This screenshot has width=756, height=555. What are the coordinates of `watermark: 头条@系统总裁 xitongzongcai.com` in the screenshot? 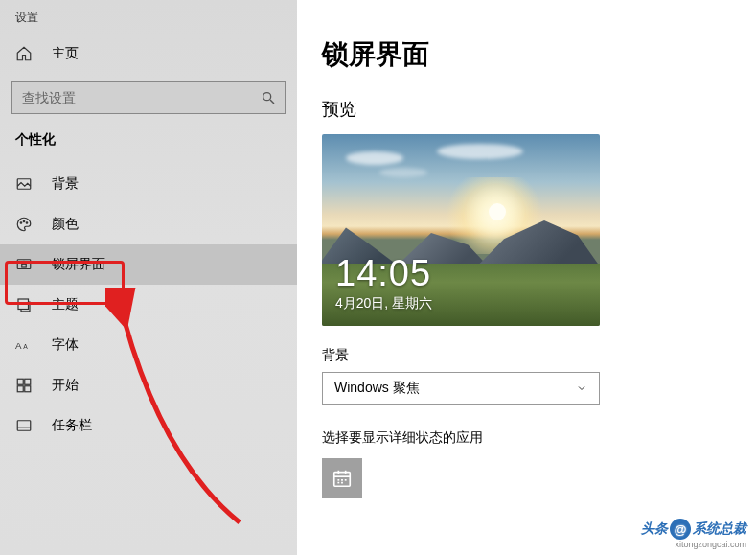 It's located at (694, 534).